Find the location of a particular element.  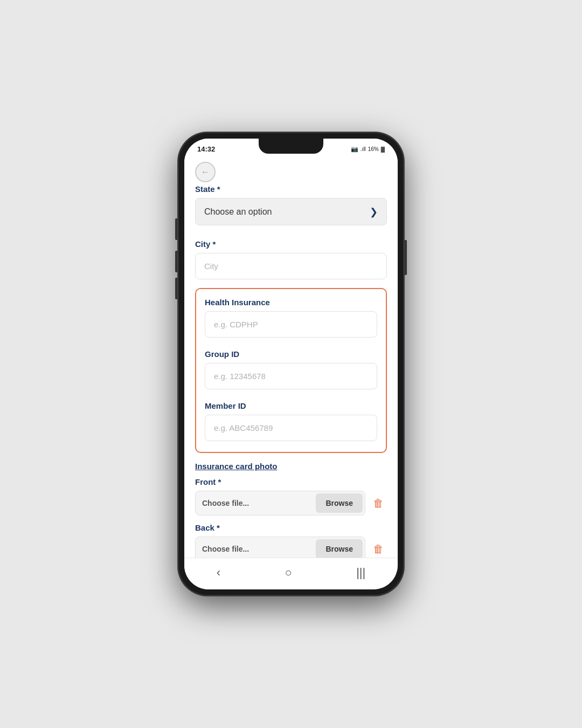

state-select-wrapper: Choose an option ❯ is located at coordinates (291, 211).